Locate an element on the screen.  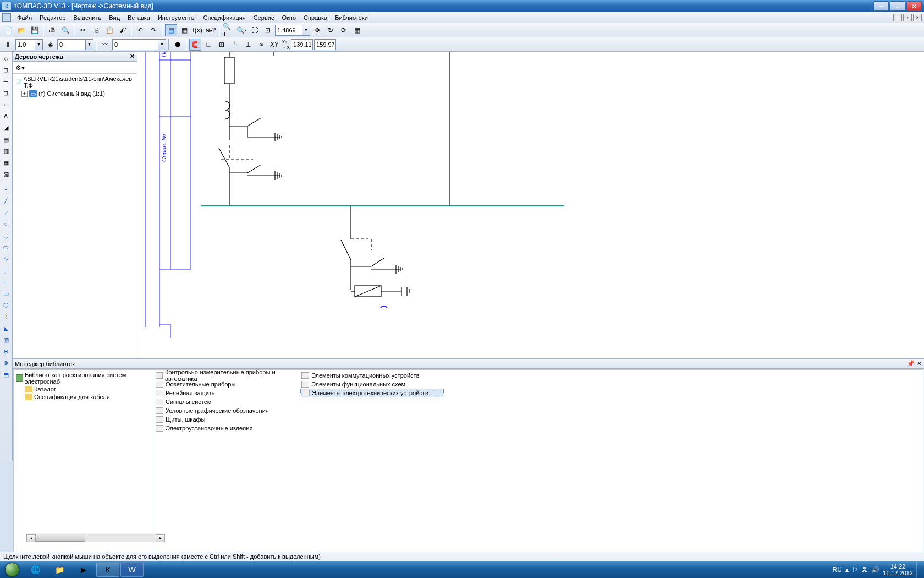
rect-tool: ▭ is located at coordinates (6, 293).